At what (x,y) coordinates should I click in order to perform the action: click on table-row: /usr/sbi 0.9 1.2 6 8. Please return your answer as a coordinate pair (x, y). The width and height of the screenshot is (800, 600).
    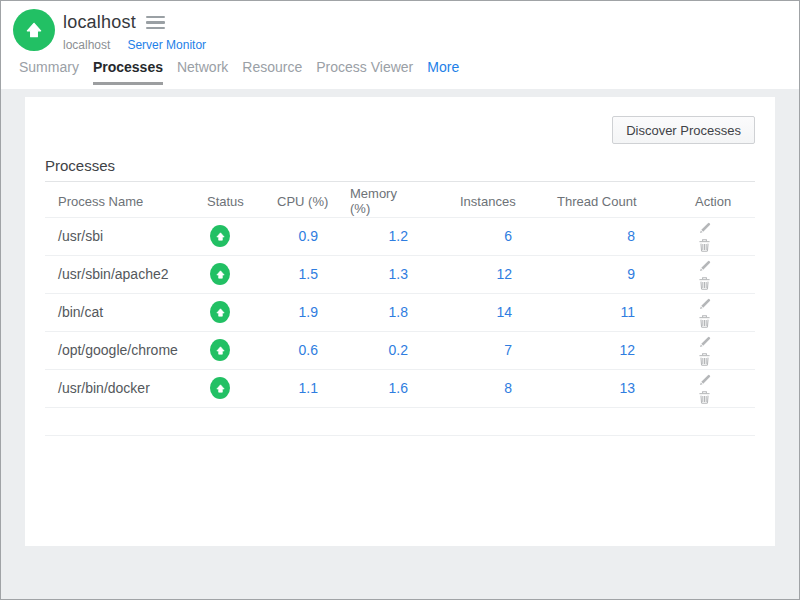
    Looking at the image, I should click on (400, 236).